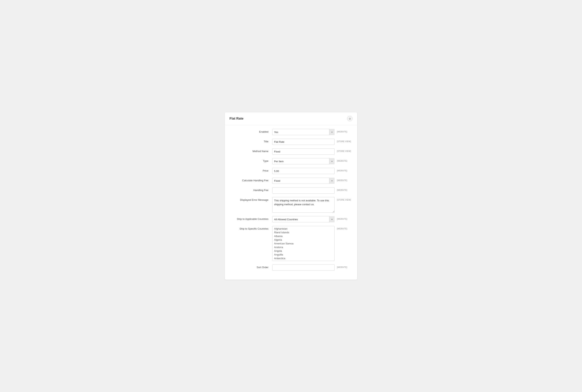 This screenshot has width=582, height=392. I want to click on ship-applicable-countries-select: All Allowed Countries Specific Countries, so click(303, 220).